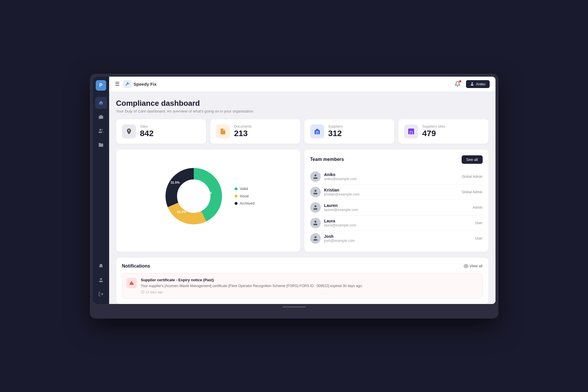 Image resolution: width=588 pixels, height=392 pixels. Describe the element at coordinates (434, 133) in the screenshot. I see `supplier-sites-value: 479` at that location.